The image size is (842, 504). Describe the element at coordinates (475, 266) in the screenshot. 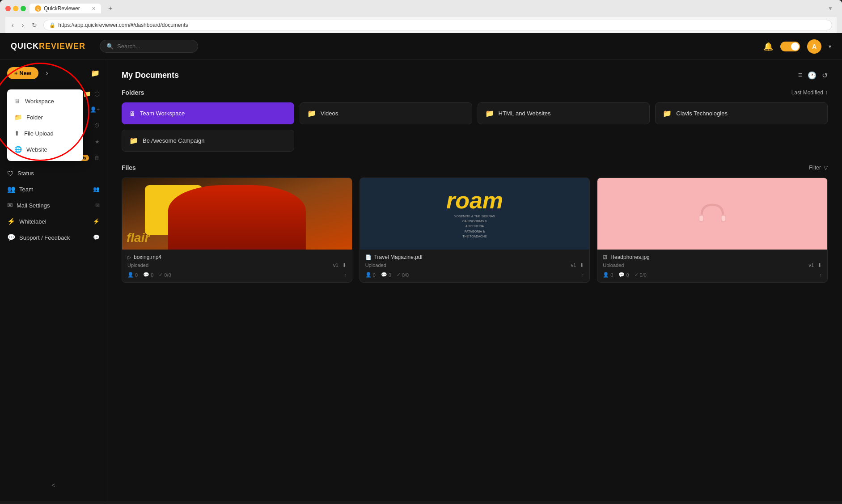

I see `travel-file-info: 📄 Travel Magazine.pdf Uploaded v1 ⬇` at that location.